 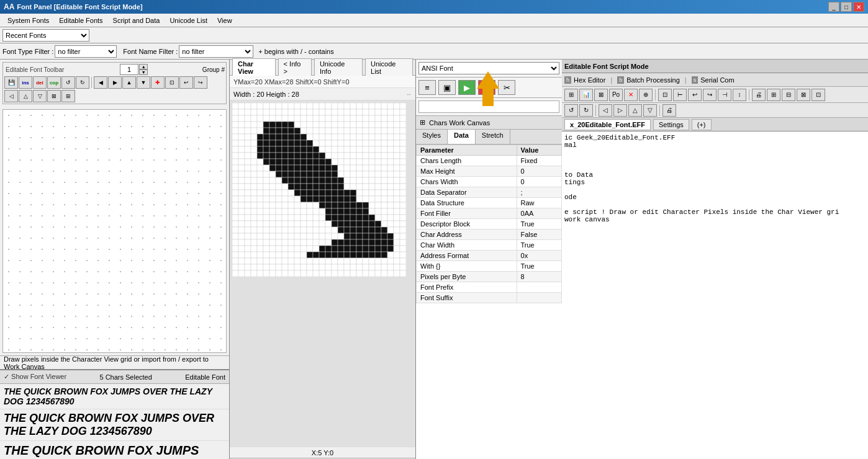 What do you see at coordinates (214, 69) in the screenshot?
I see `group-label: Group #` at bounding box center [214, 69].